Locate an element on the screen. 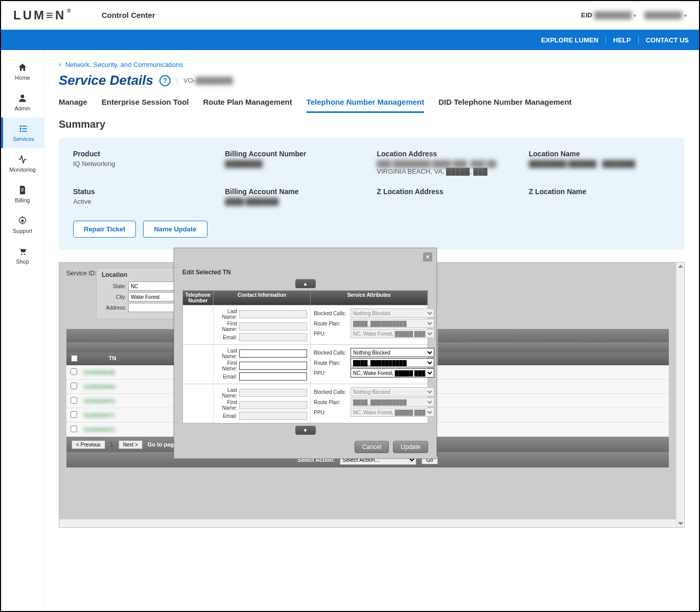 Image resolution: width=700 pixels, height=612 pixels. tn-cell: 9195556046 is located at coordinates (112, 372).